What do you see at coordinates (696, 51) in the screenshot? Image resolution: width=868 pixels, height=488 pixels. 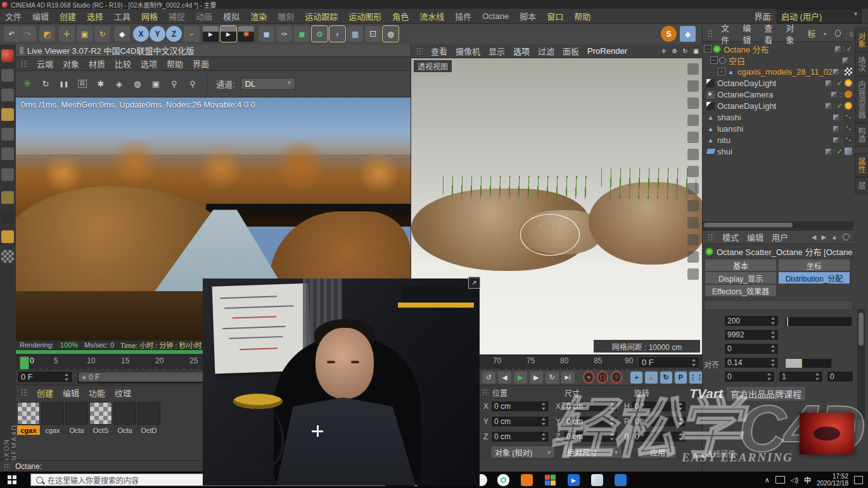 I see `viewport-maximize-icon: ▣` at bounding box center [696, 51].